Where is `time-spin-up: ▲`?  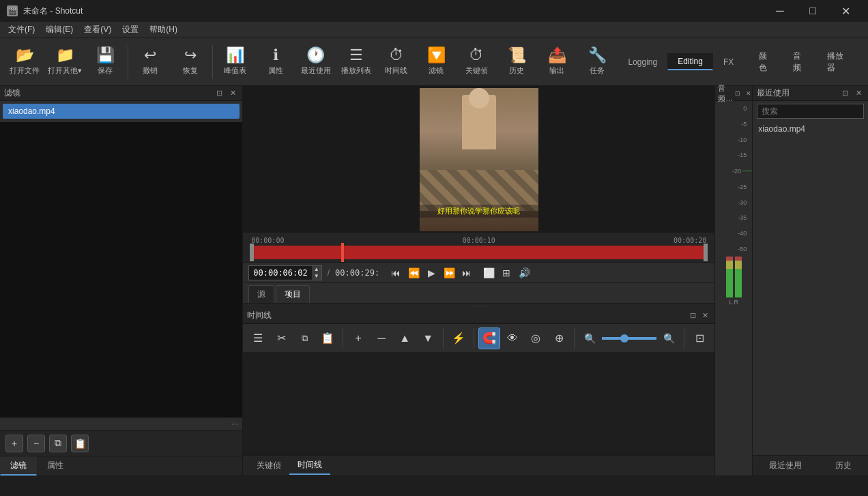
time-spin-up: ▲ is located at coordinates (317, 269).